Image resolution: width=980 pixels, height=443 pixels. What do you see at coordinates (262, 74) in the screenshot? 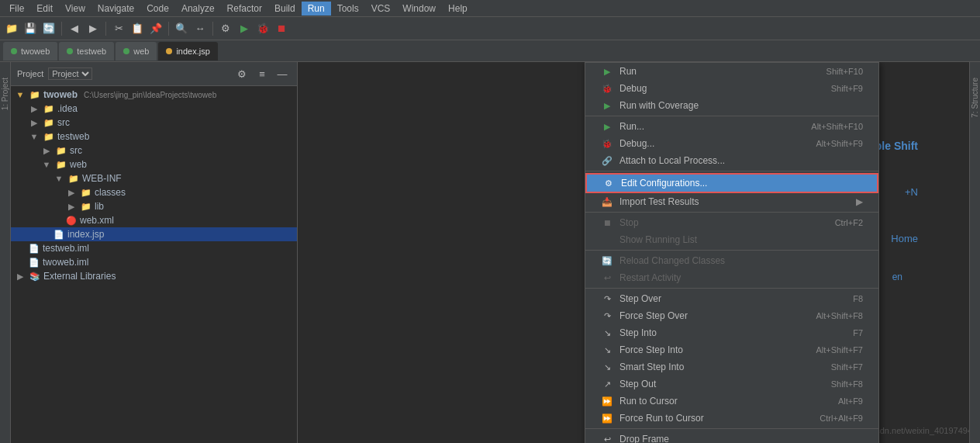
I see `project-header-icons: ⚙ ≡ —` at bounding box center [262, 74].